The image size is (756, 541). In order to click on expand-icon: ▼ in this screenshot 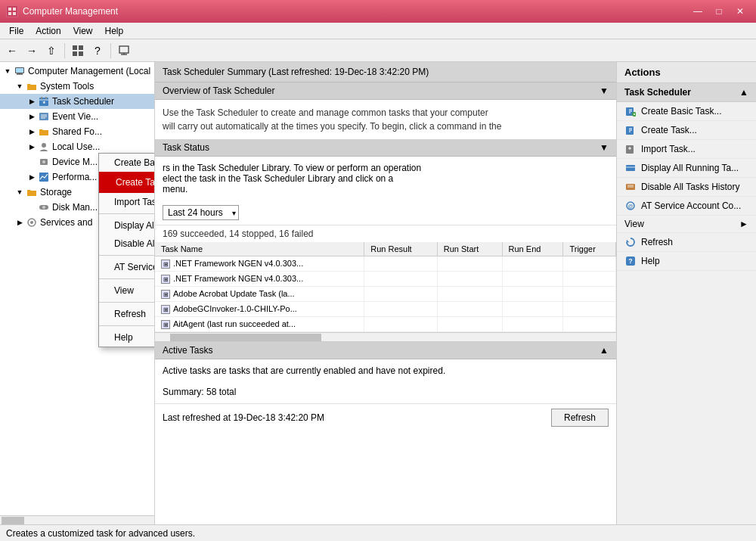, I will do `click(8, 71)`.